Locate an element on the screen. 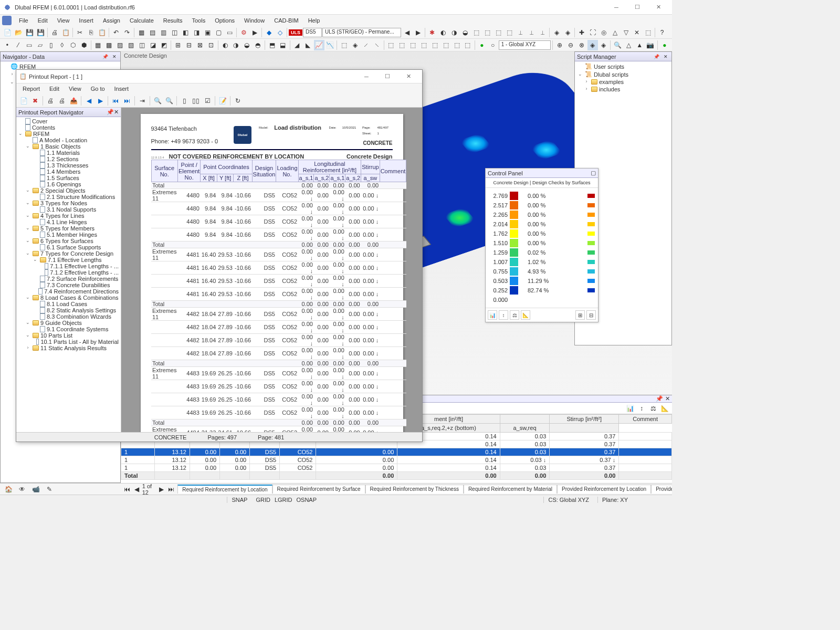 This screenshot has width=840, height=630. new-icon: 📄 is located at coordinates (7, 33).